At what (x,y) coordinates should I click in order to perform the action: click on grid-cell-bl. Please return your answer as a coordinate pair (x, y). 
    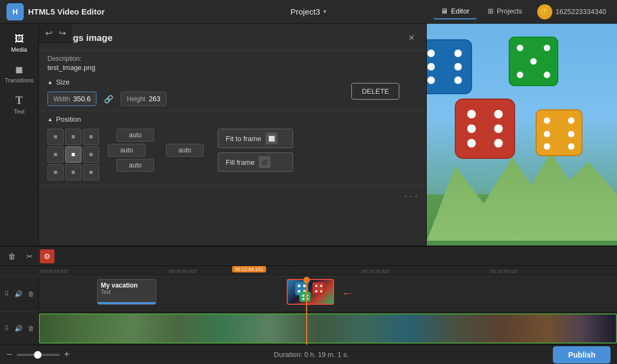
    Looking at the image, I should click on (56, 172).